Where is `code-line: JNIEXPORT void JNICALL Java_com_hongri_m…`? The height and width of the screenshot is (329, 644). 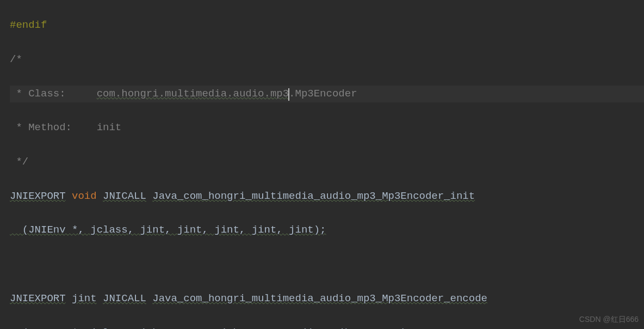
code-line: JNIEXPORT void JNICALL Java_com_hongri_m… is located at coordinates (327, 196).